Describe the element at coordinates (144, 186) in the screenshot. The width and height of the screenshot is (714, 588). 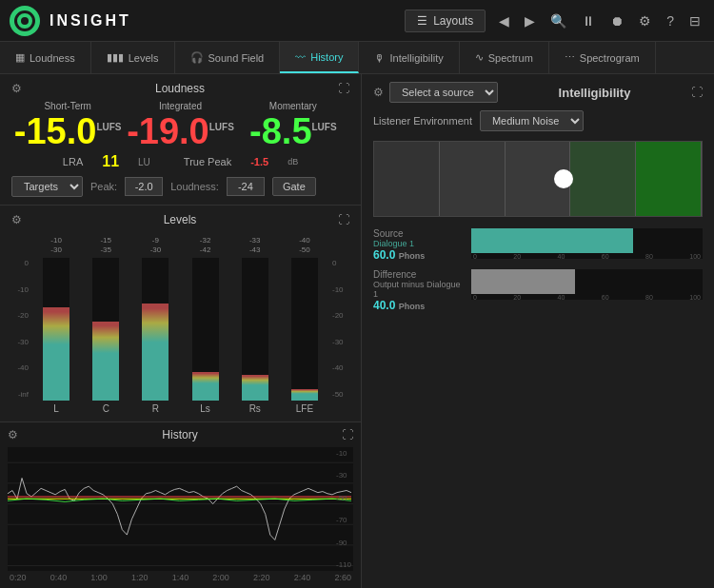
I see `peak-input` at that location.